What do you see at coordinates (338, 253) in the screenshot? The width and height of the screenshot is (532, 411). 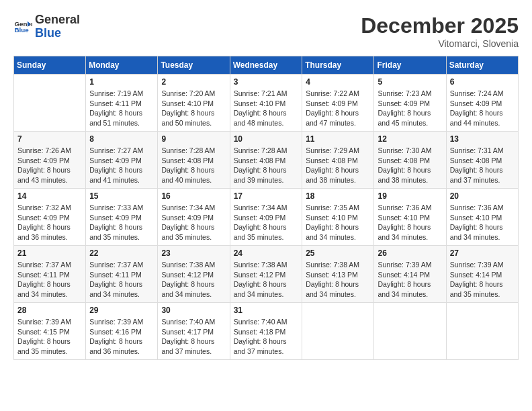 I see `day-number: 25` at bounding box center [338, 253].